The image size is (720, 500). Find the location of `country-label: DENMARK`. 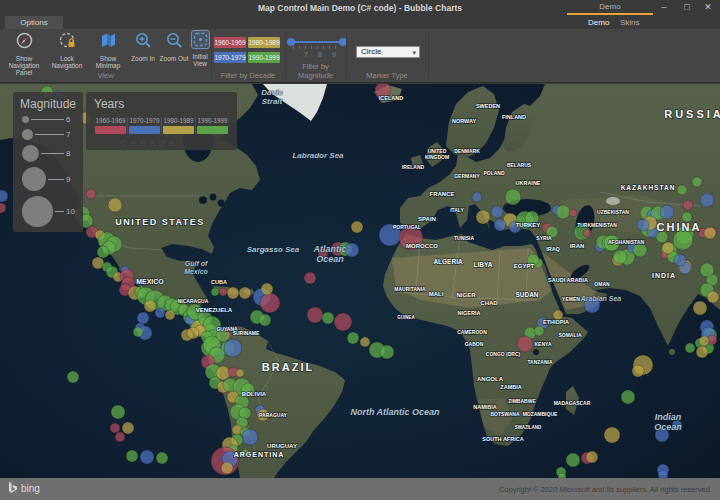

country-label: DENMARK is located at coordinates (467, 151).